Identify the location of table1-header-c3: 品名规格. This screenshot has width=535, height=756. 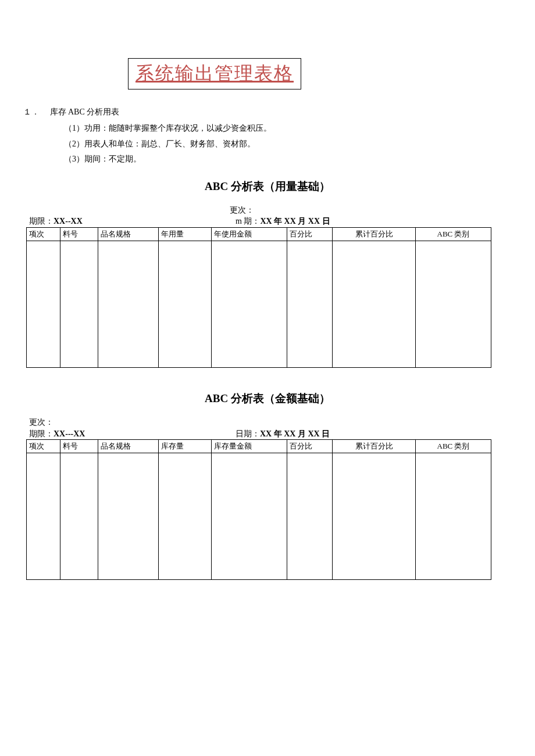
(129, 234).